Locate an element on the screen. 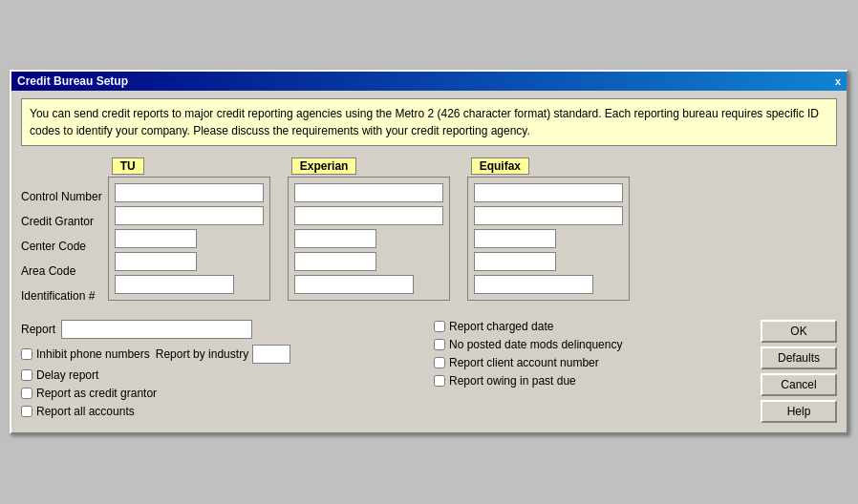 This screenshot has width=858, height=504. checkbox-no-posted-label: No posted date mods delinquency is located at coordinates (535, 345).